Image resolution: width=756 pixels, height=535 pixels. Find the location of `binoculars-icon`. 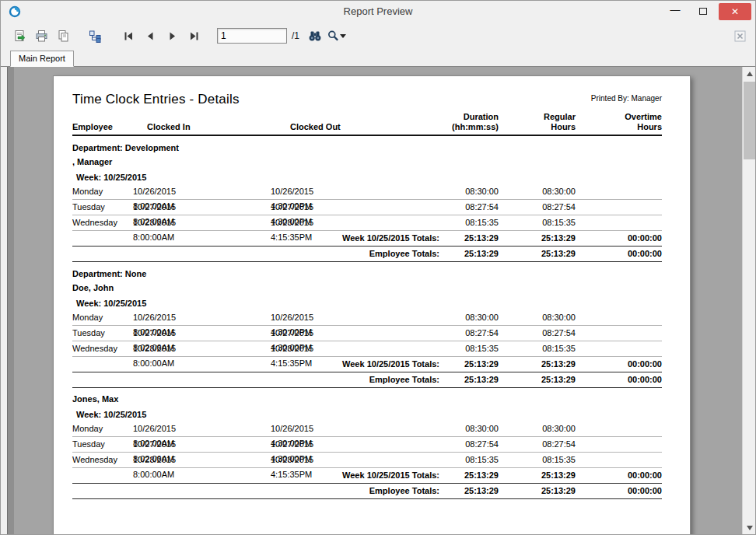

binoculars-icon is located at coordinates (315, 36).